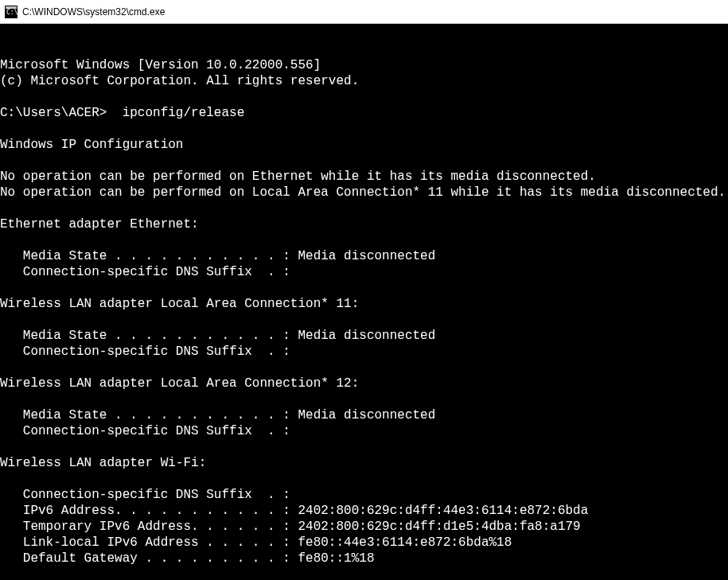  Describe the element at coordinates (94, 12) in the screenshot. I see `window-title: C:\WINDOWS\system32\cmd.exe` at that location.